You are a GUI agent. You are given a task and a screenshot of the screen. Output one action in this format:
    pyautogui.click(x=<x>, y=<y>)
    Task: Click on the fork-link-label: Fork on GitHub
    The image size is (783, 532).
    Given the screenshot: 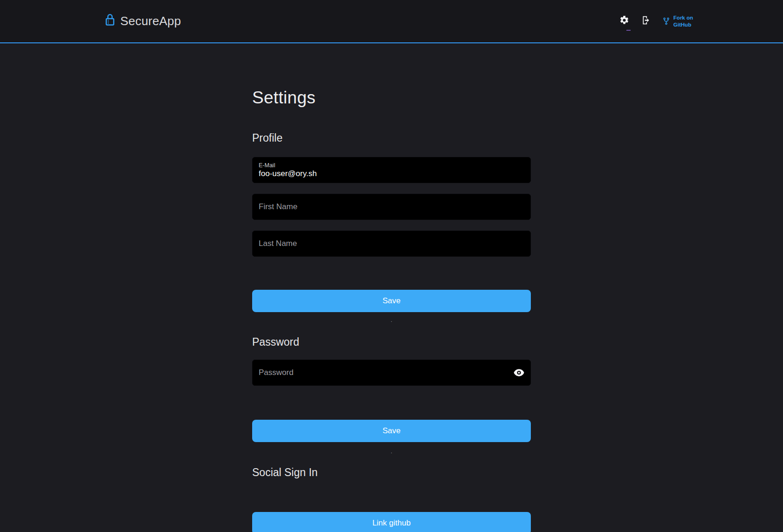 What is the action you would take?
    pyautogui.click(x=683, y=21)
    